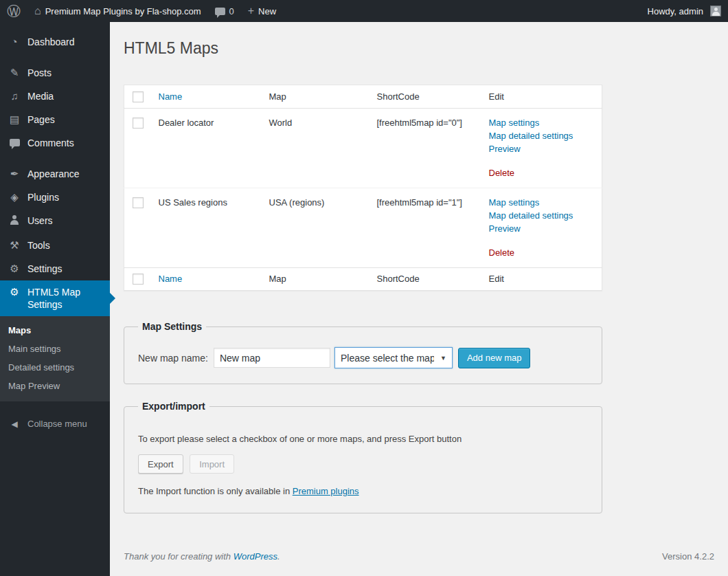 The image size is (728, 576). What do you see at coordinates (207, 228) in the screenshot?
I see `map-name-cell: US Sales regions` at bounding box center [207, 228].